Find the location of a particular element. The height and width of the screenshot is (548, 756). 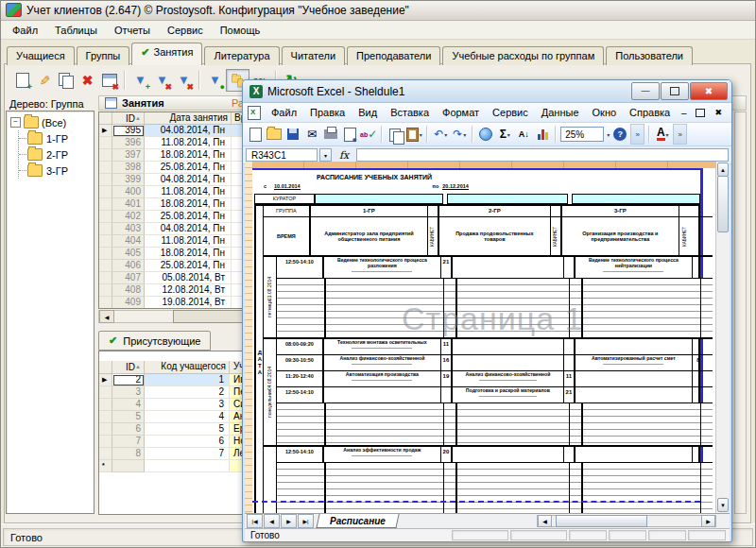

copy-icon is located at coordinates (395, 134).